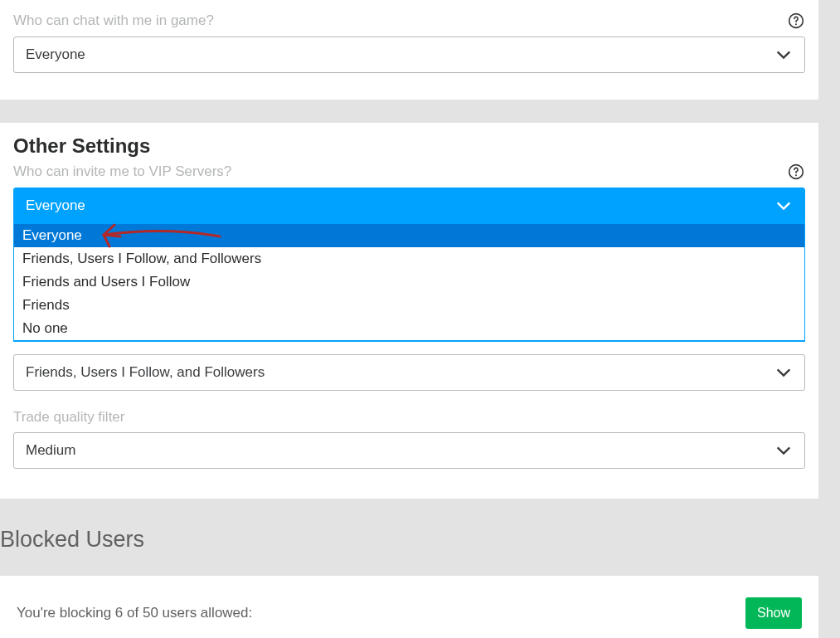 The height and width of the screenshot is (638, 840). What do you see at coordinates (410, 42) in the screenshot?
I see `chat-setting-row: Who can chat with me in game? Everyone` at bounding box center [410, 42].